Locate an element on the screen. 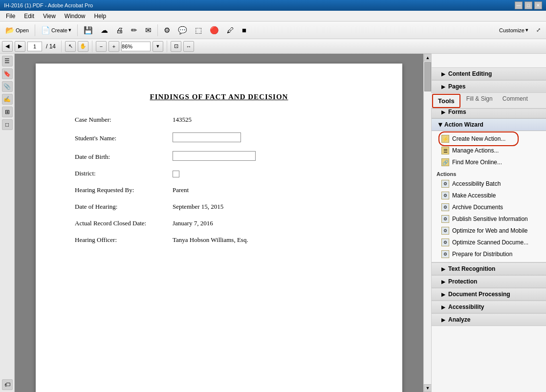  expand-button: ⤢ is located at coordinates (539, 30).